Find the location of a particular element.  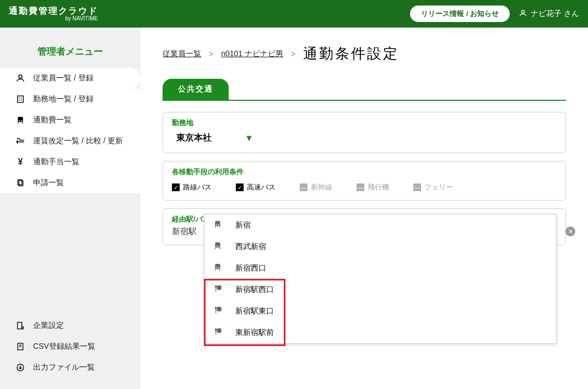

breadcrumb-level1: 従業員一覧 is located at coordinates (182, 54).